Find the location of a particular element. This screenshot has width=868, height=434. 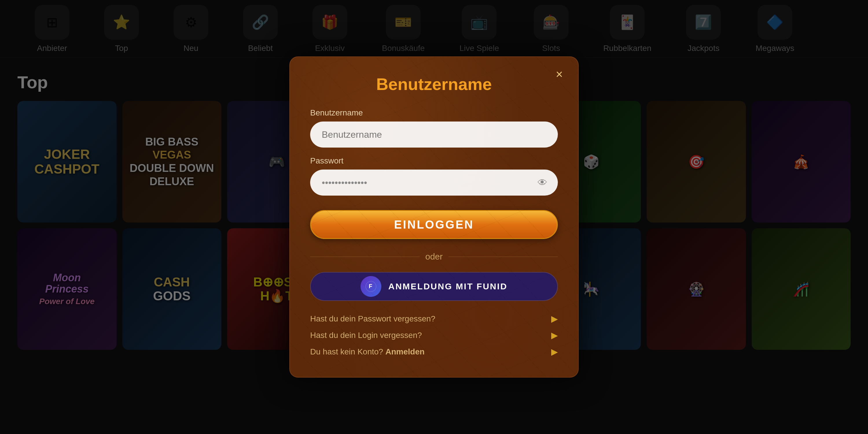

forgot-password-arrow: ▶ is located at coordinates (555, 319).